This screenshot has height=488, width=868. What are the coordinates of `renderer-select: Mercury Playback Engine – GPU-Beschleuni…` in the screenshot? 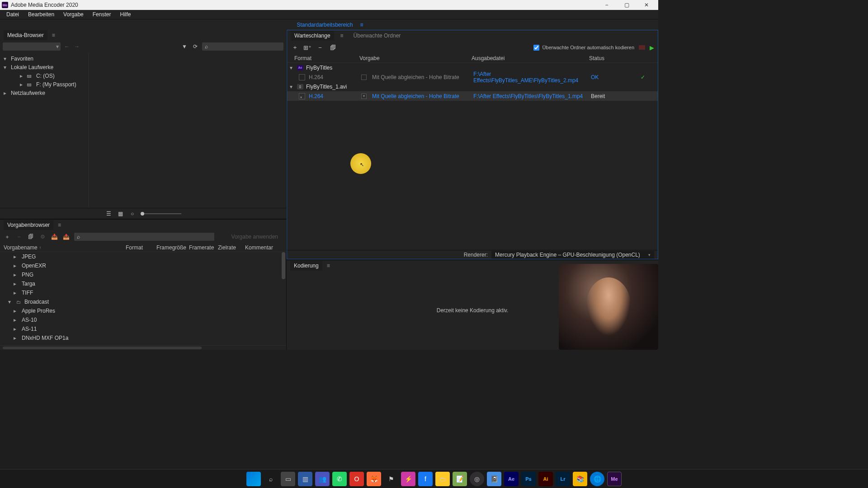 It's located at (573, 255).